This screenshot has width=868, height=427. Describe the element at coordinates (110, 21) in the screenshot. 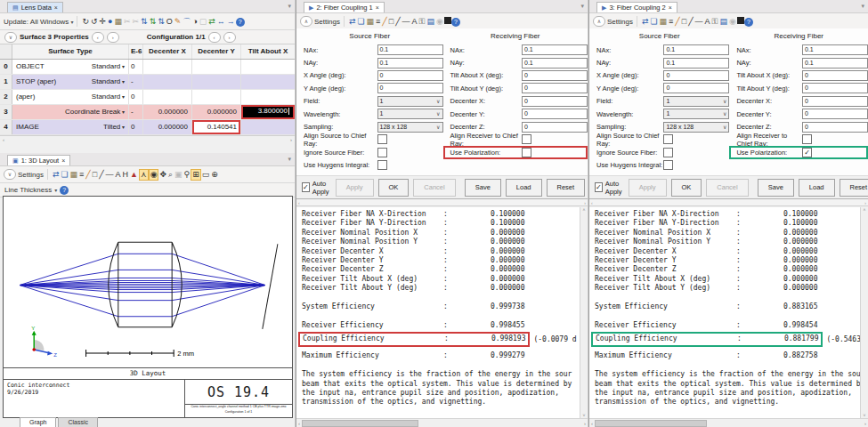

I see `globe-icon: ●` at that location.